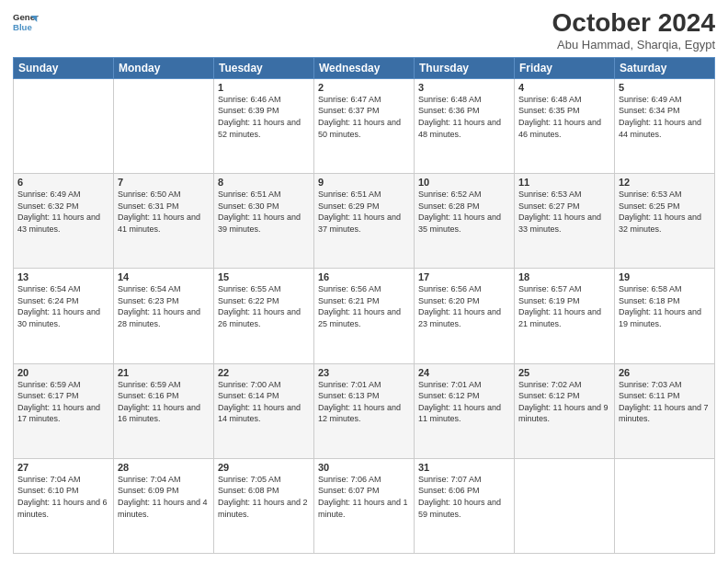 The image size is (728, 563). What do you see at coordinates (465, 125) in the screenshot?
I see `table-row: 3 Sunrise: 6:48 AMSunset: 6:36 PMDayligh…` at bounding box center [465, 125].